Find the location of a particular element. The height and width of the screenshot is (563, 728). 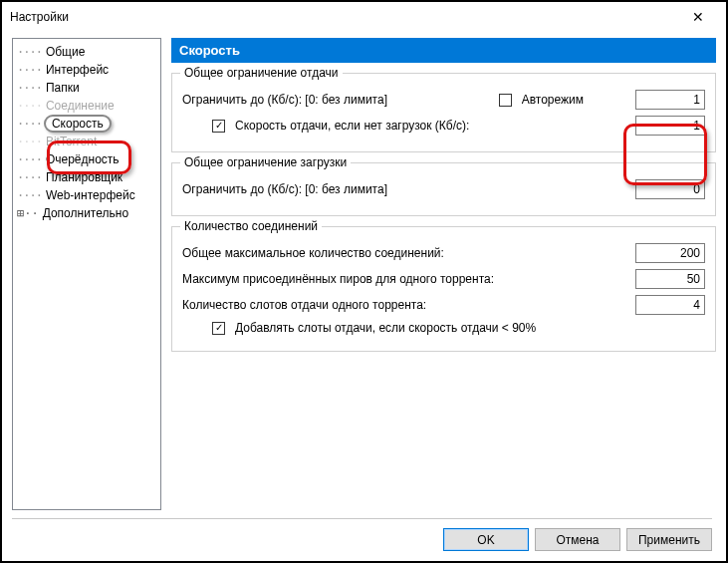

tree-item-interface: ····Интерфейс is located at coordinates (87, 70).